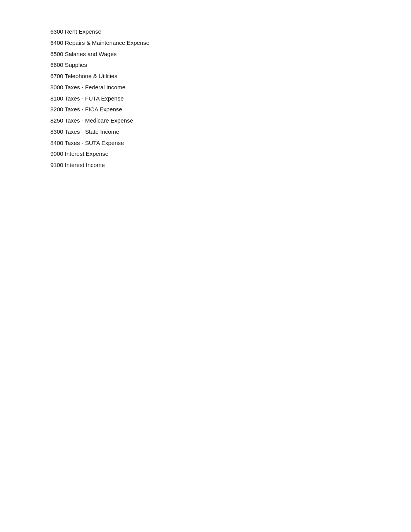  I want to click on list-item: 9100 Interest Income, so click(231, 165).